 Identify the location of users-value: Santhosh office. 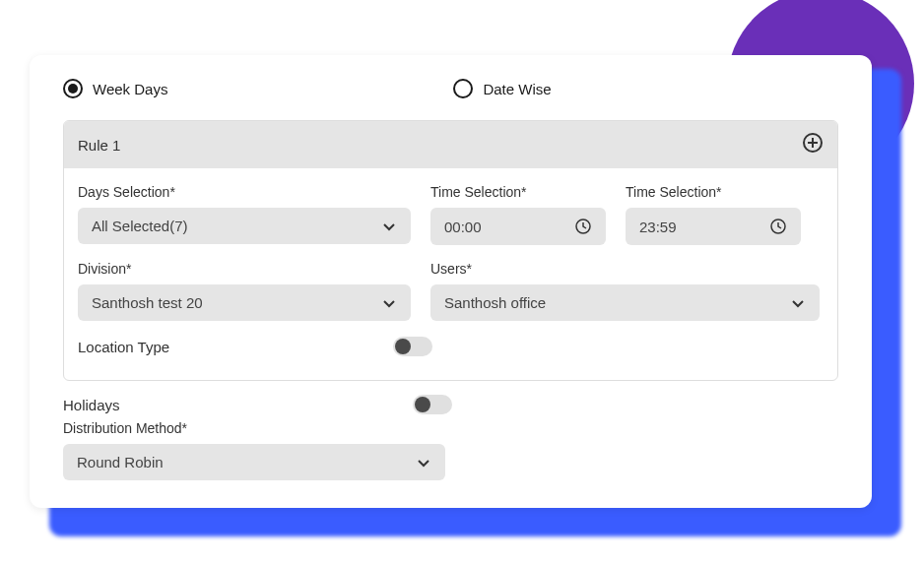
(495, 303).